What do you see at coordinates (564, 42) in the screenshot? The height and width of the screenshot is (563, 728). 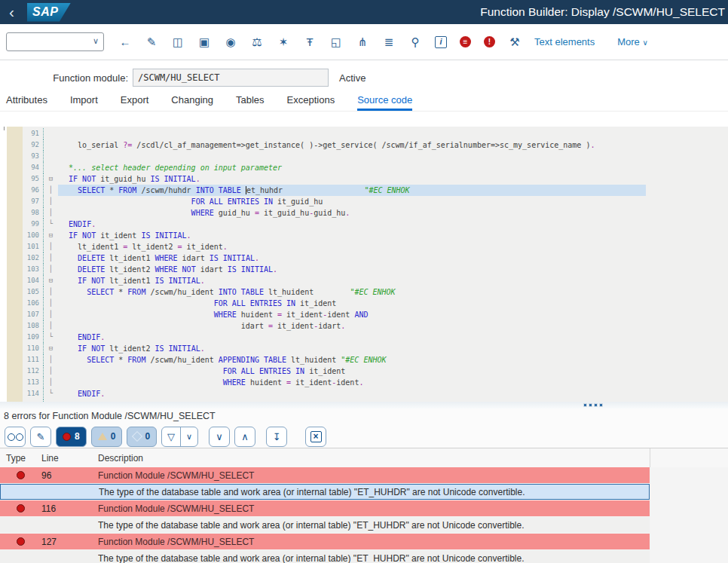 I see `text-elements-button: Text elements` at bounding box center [564, 42].